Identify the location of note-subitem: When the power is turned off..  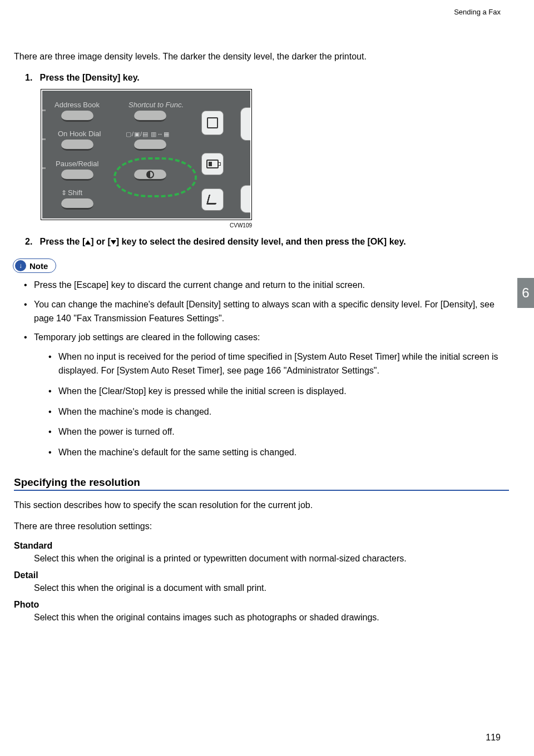
(279, 432).